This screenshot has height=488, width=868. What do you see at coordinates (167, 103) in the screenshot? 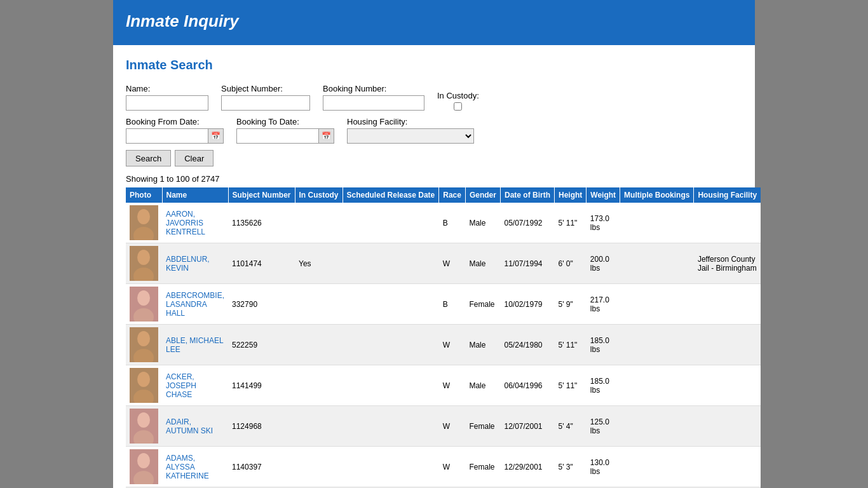
I see `name-input` at bounding box center [167, 103].